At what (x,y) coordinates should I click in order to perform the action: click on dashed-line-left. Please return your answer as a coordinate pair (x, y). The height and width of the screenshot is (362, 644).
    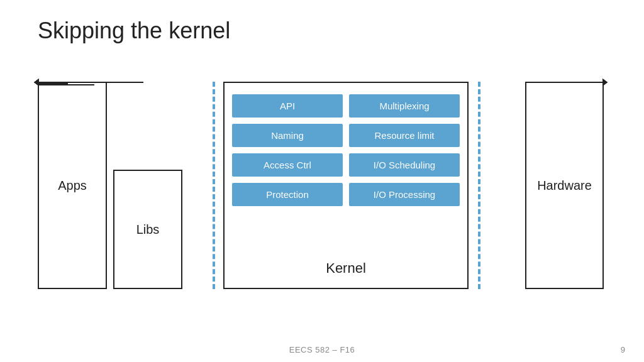
    Looking at the image, I should click on (214, 185).